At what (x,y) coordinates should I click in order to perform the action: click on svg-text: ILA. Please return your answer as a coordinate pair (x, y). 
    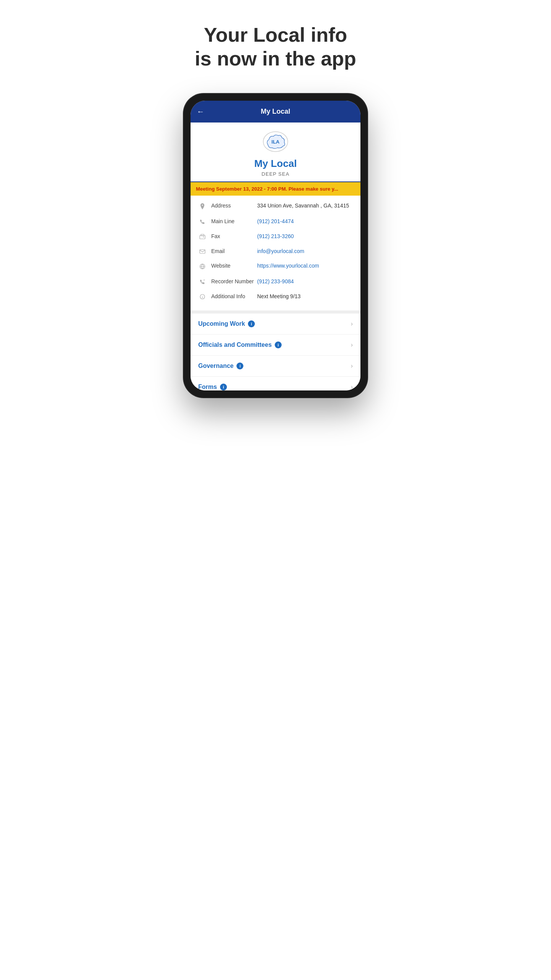
    Looking at the image, I should click on (276, 142).